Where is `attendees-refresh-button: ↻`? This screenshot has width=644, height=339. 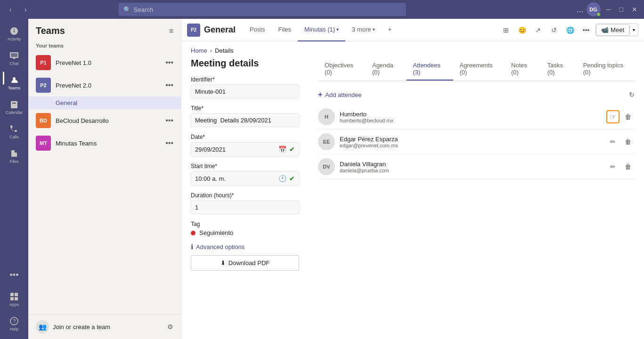 attendees-refresh-button: ↻ is located at coordinates (632, 95).